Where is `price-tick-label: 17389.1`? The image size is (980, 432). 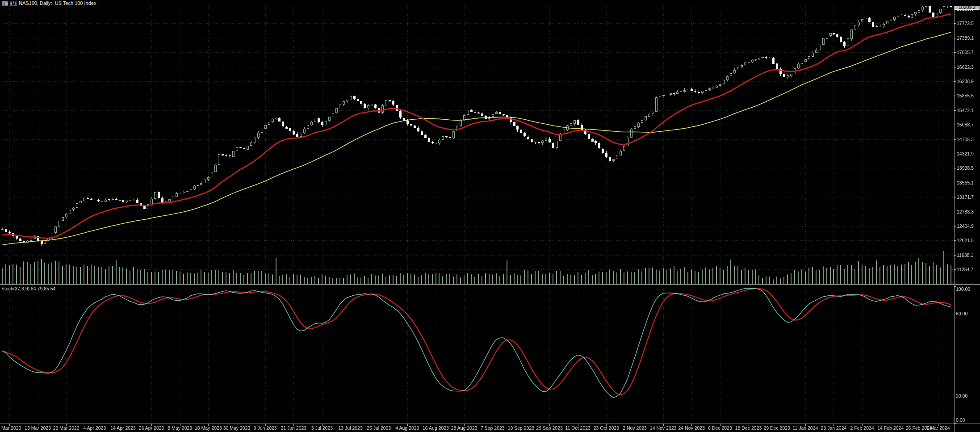
price-tick-label: 17389.1 is located at coordinates (965, 38).